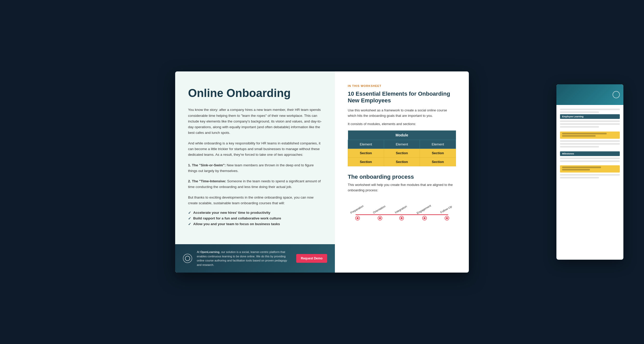 This screenshot has width=644, height=344. Describe the element at coordinates (402, 177) in the screenshot. I see `onboarding-section-title: The onboarding process` at that location.